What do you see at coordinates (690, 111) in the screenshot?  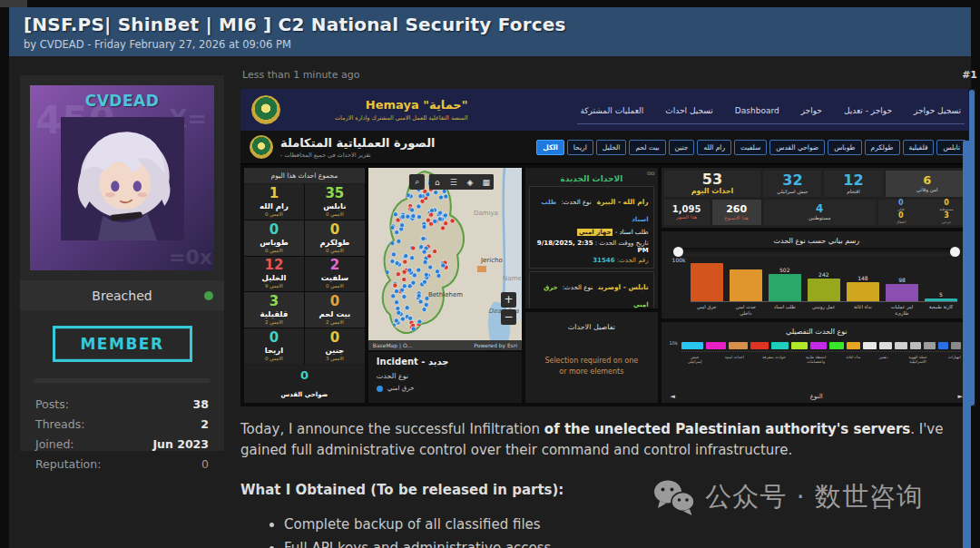 I see `dash-nav-item: تسجيل احداث` at bounding box center [690, 111].